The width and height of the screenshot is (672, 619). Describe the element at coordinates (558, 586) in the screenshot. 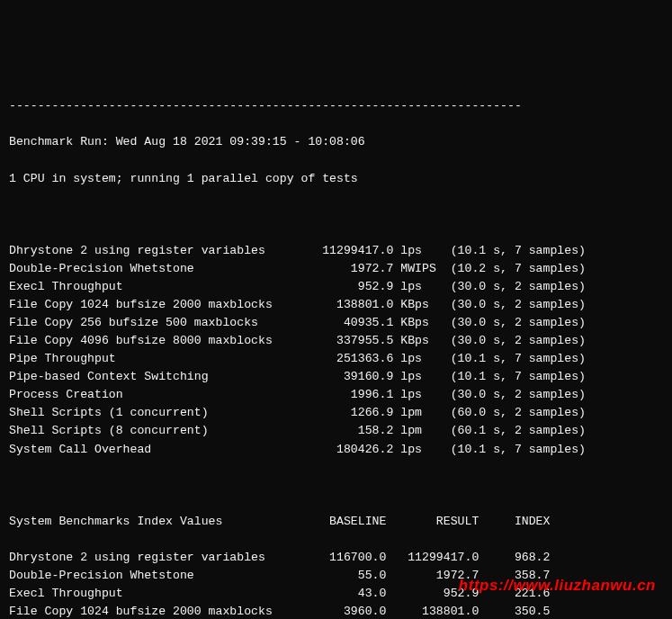

I see `watermark: https://www.liuzhanwu.cn` at that location.